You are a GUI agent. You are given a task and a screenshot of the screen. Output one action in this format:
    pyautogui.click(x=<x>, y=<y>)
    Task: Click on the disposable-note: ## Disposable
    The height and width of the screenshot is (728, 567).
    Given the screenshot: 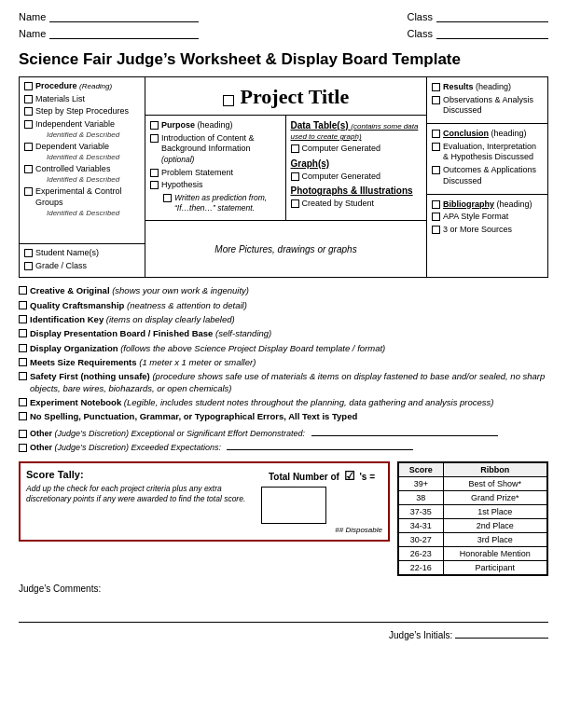 What is the action you would take?
    pyautogui.click(x=322, y=529)
    